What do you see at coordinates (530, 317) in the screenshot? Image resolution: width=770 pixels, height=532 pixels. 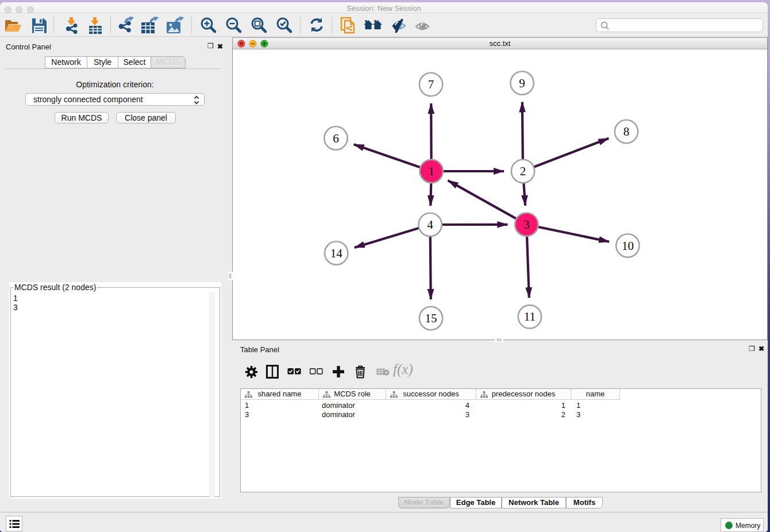 I see `svg-text: 11` at bounding box center [530, 317].